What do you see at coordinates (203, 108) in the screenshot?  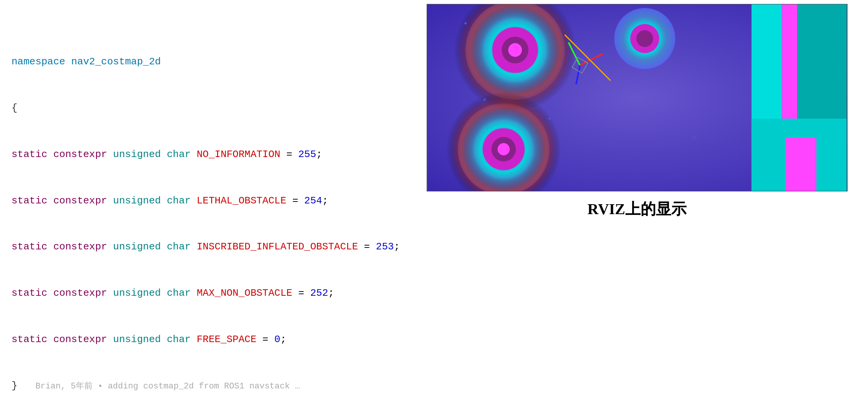 I see `open-brace-ns: {` at bounding box center [203, 108].